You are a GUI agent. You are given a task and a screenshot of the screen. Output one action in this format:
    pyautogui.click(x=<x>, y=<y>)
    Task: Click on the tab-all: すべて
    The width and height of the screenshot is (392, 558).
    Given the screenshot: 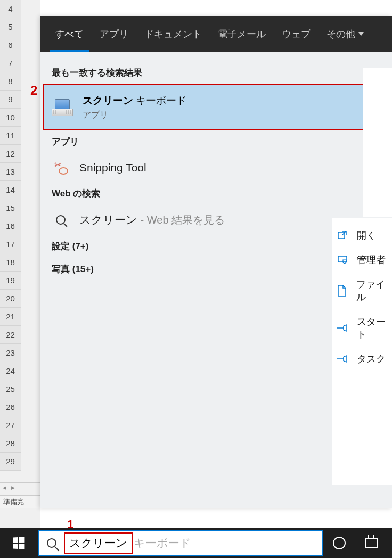 What is the action you would take?
    pyautogui.click(x=69, y=34)
    